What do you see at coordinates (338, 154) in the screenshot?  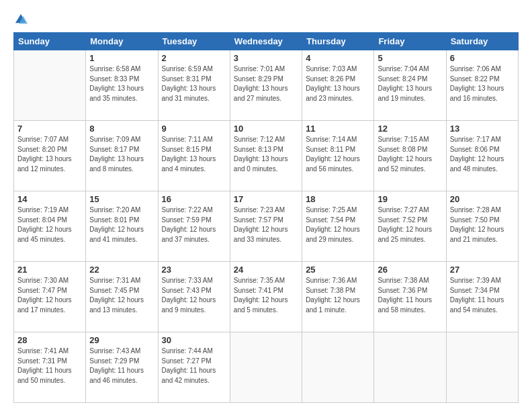 I see `day-info: Sunrise: 7:14 AM Sunset: 8:11 PM Dayligh…` at bounding box center [338, 154].